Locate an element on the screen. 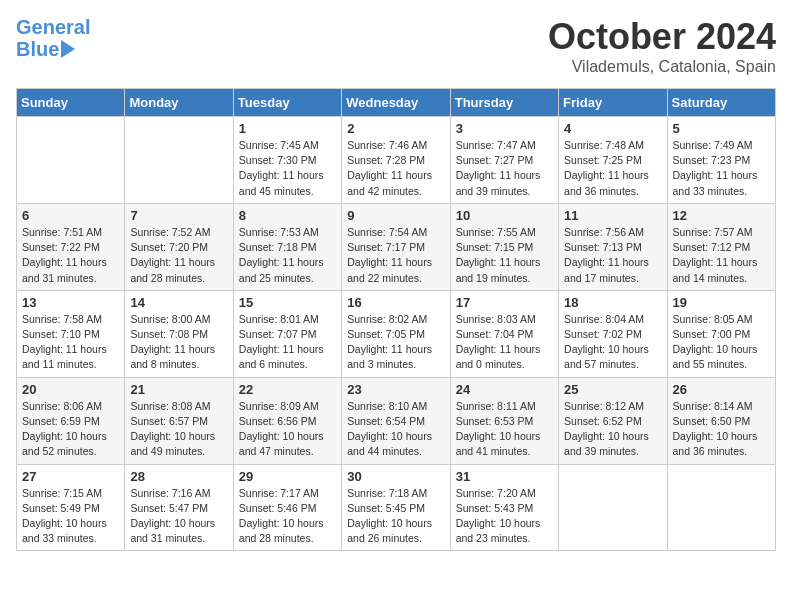  weekday-header: Monday is located at coordinates (179, 103).